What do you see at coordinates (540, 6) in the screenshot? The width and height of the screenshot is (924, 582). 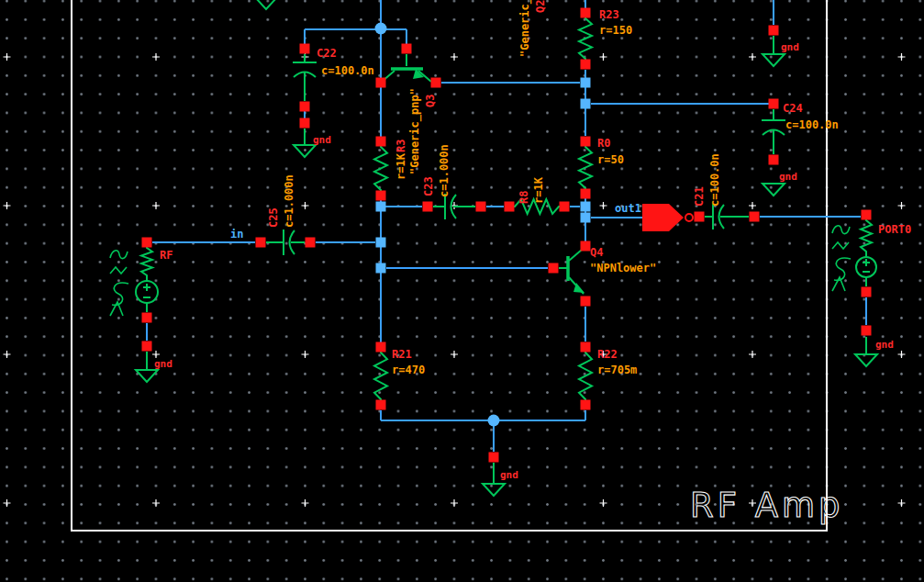 I see `label-q2-name: Q2` at bounding box center [540, 6].